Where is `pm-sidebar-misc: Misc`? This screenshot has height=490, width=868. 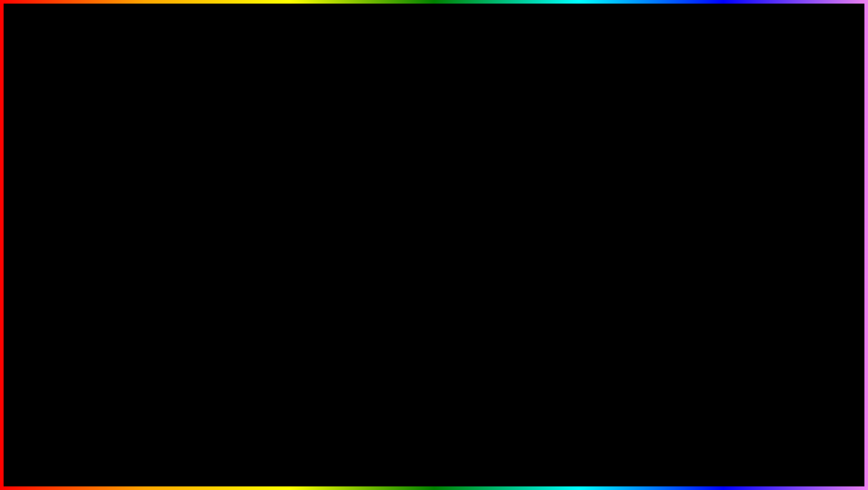 pm-sidebar-misc: Misc is located at coordinates (174, 216).